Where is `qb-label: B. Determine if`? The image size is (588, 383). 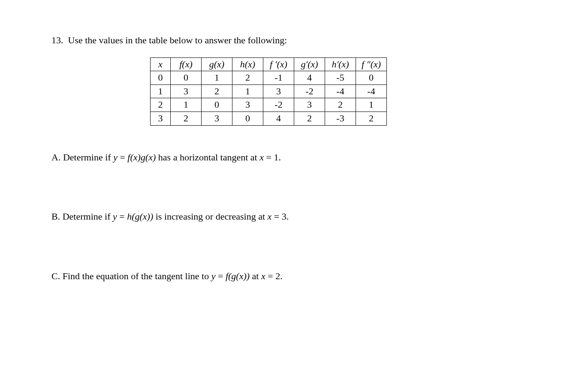 qb-label: B. Determine if is located at coordinates (82, 216).